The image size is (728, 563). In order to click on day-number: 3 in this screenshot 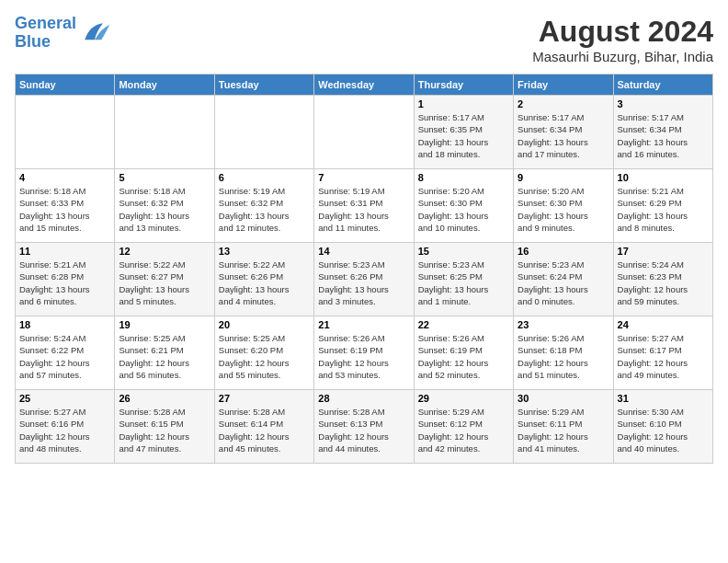, I will do `click(664, 104)`.